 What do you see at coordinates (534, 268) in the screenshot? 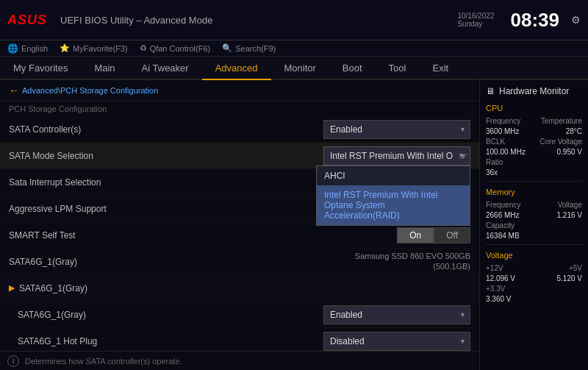
I see `hw-12v-label-row: +12V +5V` at bounding box center [534, 268].